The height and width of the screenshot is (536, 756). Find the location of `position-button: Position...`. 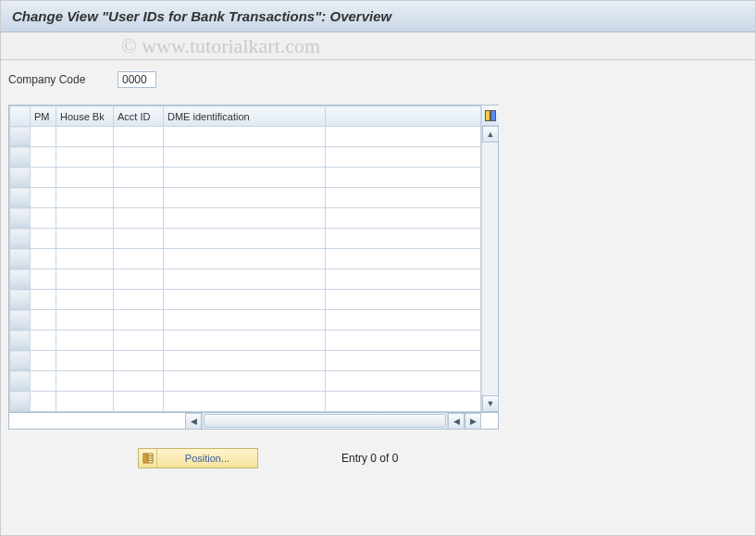

position-button: Position... is located at coordinates (198, 458).